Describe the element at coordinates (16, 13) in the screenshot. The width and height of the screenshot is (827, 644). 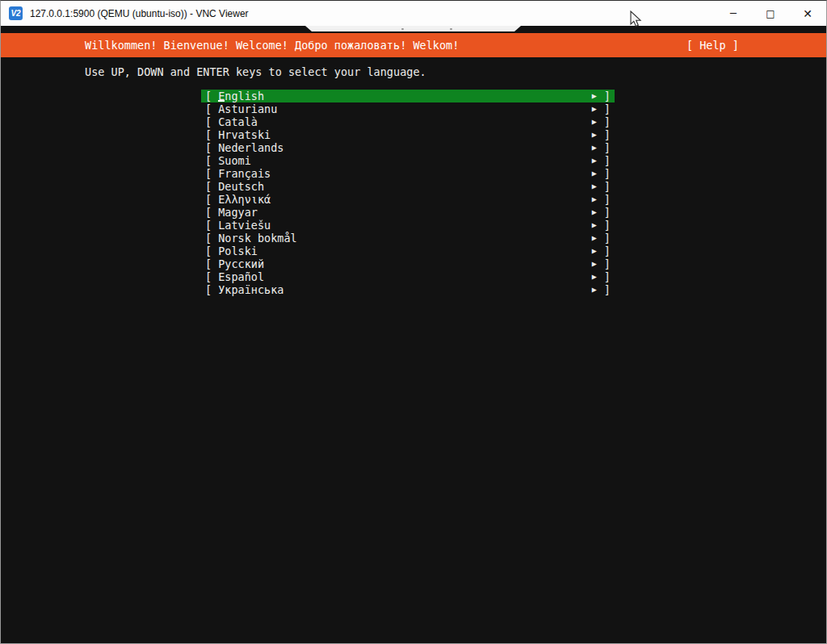
I see `vnc-viewer-app-icon: V2` at that location.